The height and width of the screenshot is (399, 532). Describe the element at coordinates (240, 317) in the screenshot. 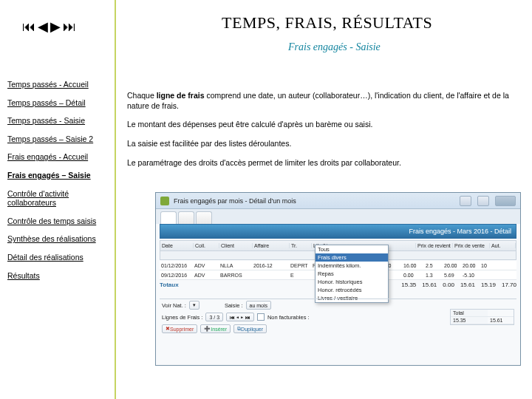

I see `lignes-nav: ⏮ ◀ ▶ ⏭` at that location.